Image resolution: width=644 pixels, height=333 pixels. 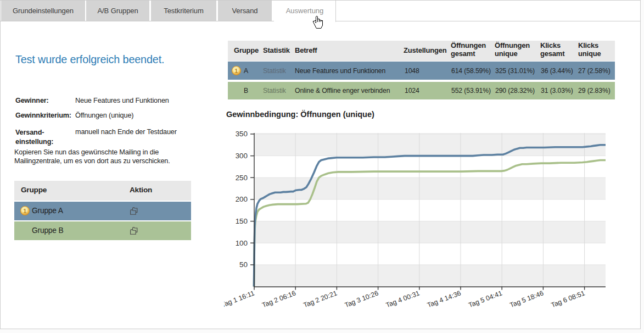 What do you see at coordinates (568, 299) in the screenshot?
I see `svg-text: Tag 6 08:51` at bounding box center [568, 299].